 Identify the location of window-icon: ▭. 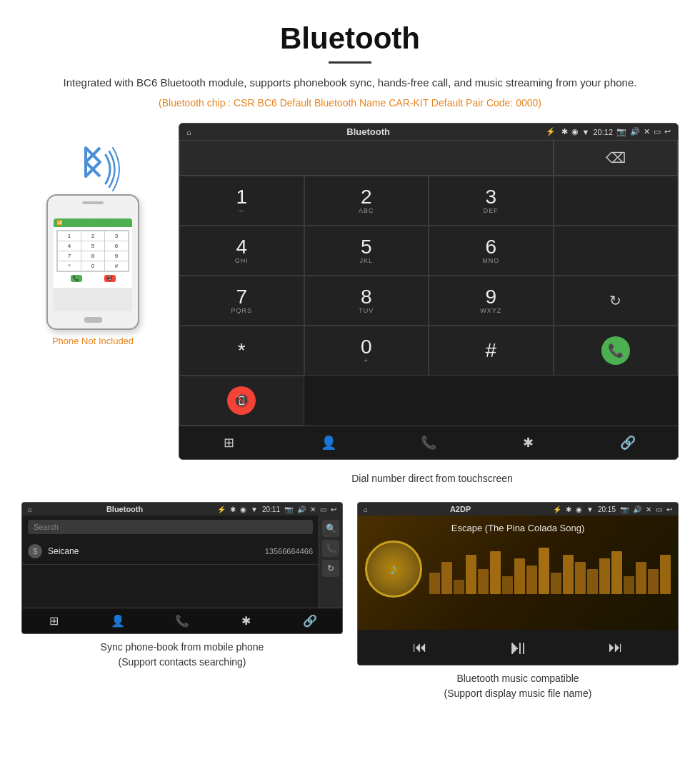
(657, 131).